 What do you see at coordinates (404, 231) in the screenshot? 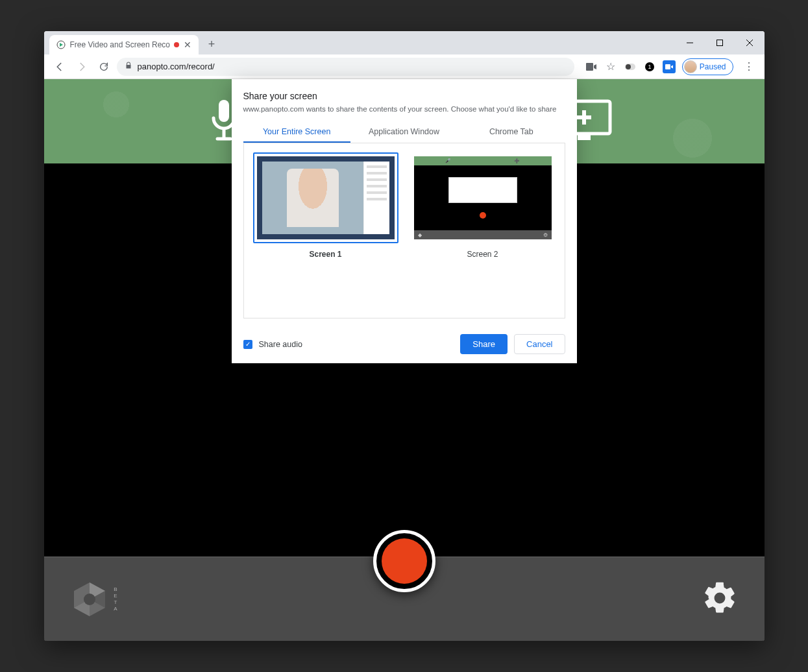
I see `screens-container: Screen 1 🎤➕ ◆⚙ Screen 2` at bounding box center [404, 231].